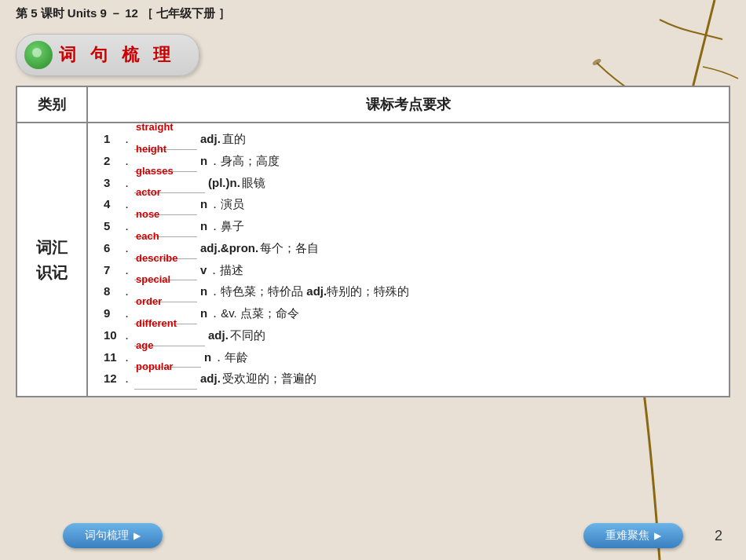 Image resolution: width=746 pixels, height=560 pixels. What do you see at coordinates (166, 379) in the screenshot?
I see `item-blank-12: popular` at bounding box center [166, 379].